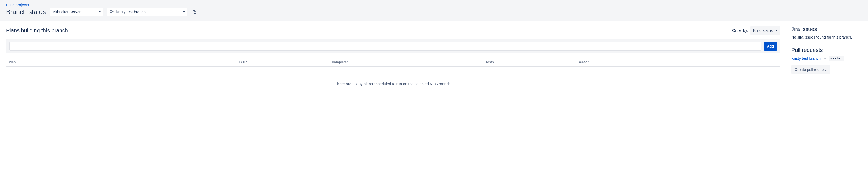 Image resolution: width=868 pixels, height=188 pixels. I want to click on pr-source-link: Kristy test branch, so click(806, 59).